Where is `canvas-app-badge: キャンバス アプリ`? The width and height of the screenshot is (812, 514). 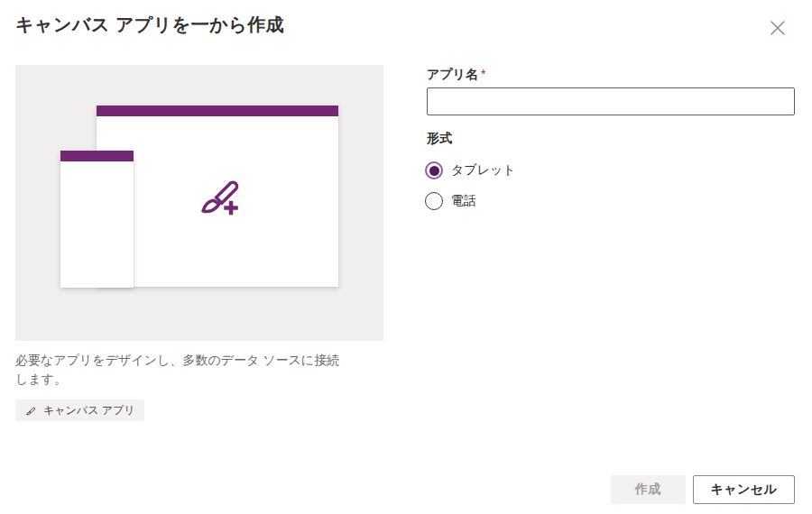
canvas-app-badge: キャンバス アプリ is located at coordinates (79, 410).